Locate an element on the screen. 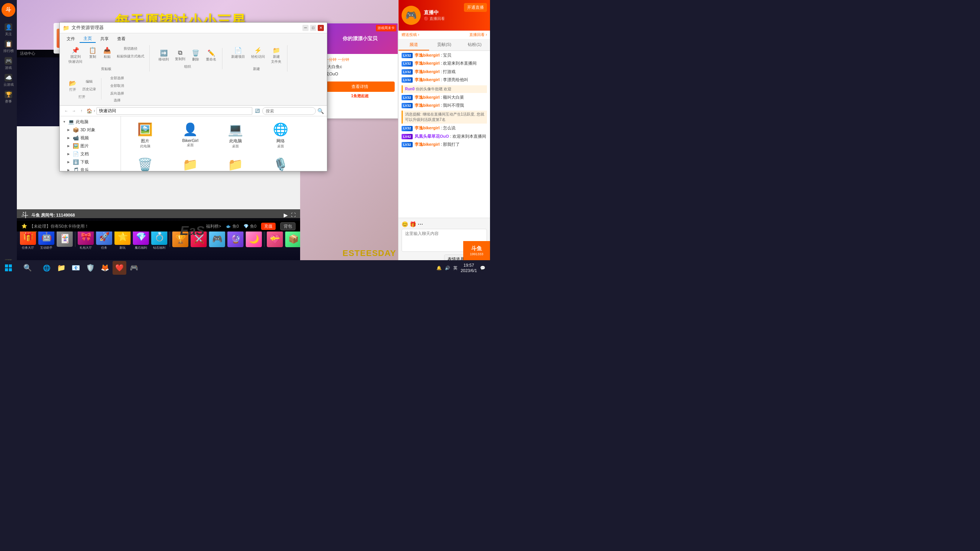 The width and height of the screenshot is (980, 551). recharge-button: 充值 is located at coordinates (268, 227).